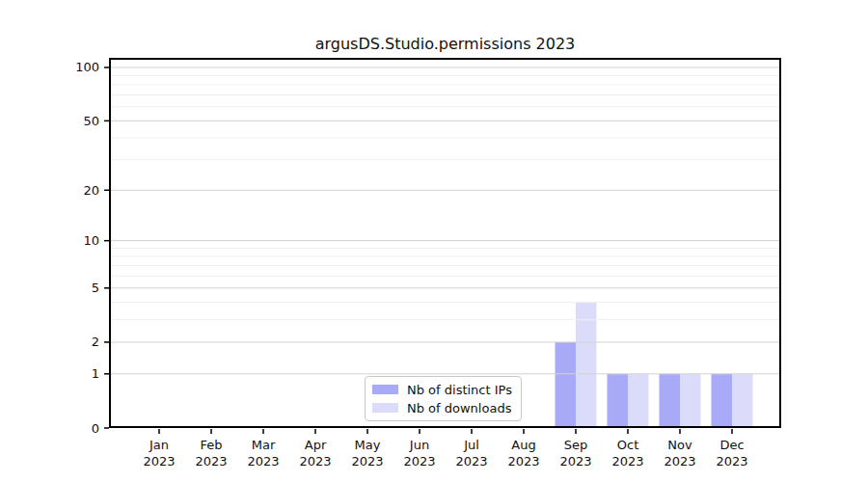 The width and height of the screenshot is (868, 482). What do you see at coordinates (95, 374) in the screenshot?
I see `y-tick-label: 1` at bounding box center [95, 374].